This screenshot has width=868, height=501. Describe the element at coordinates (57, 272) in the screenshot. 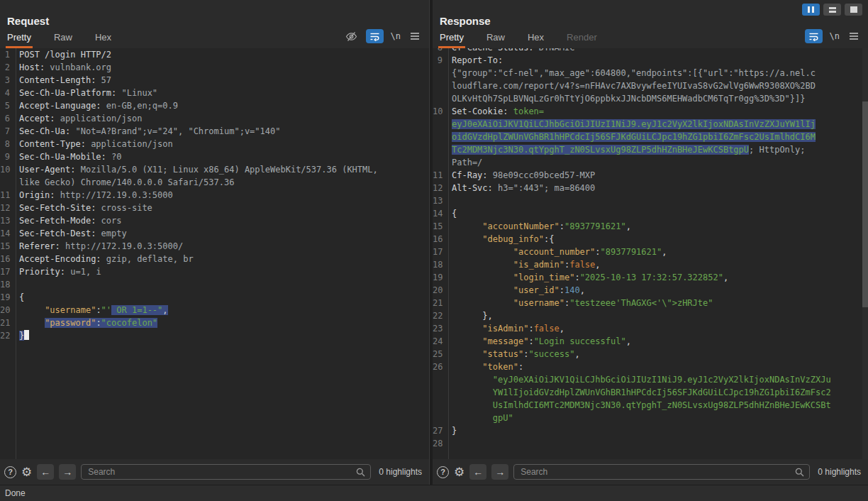

I see `code-text: Priority: u=1, i` at that location.